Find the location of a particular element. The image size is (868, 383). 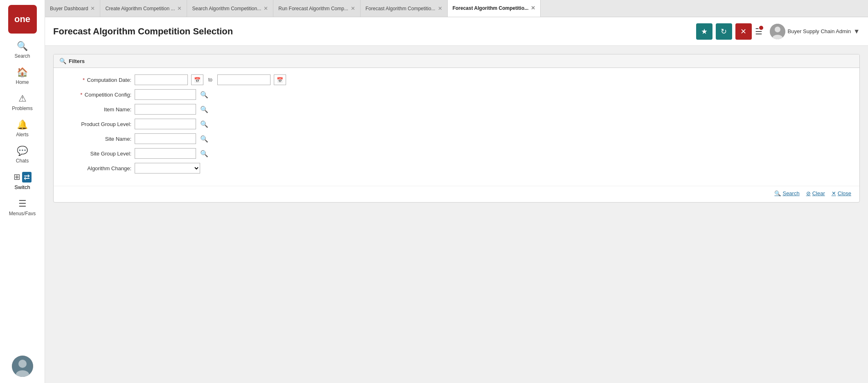

filter-row-competition-config: * Competition Config: 🔍 is located at coordinates (457, 95).